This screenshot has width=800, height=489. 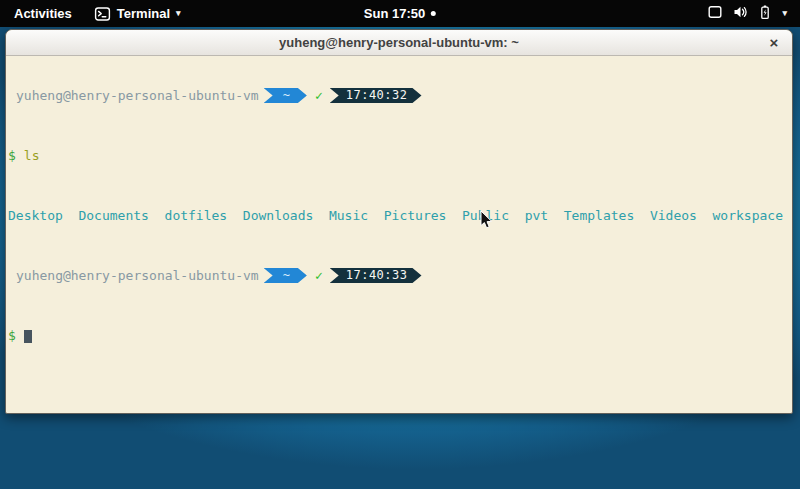 I want to click on directory-entry: Desktop, so click(x=36, y=216).